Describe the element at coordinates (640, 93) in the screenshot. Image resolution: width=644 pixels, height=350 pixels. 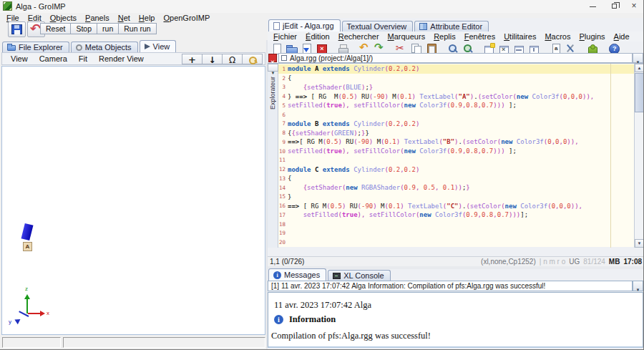
I see `vertical-scroll-thumb` at that location.